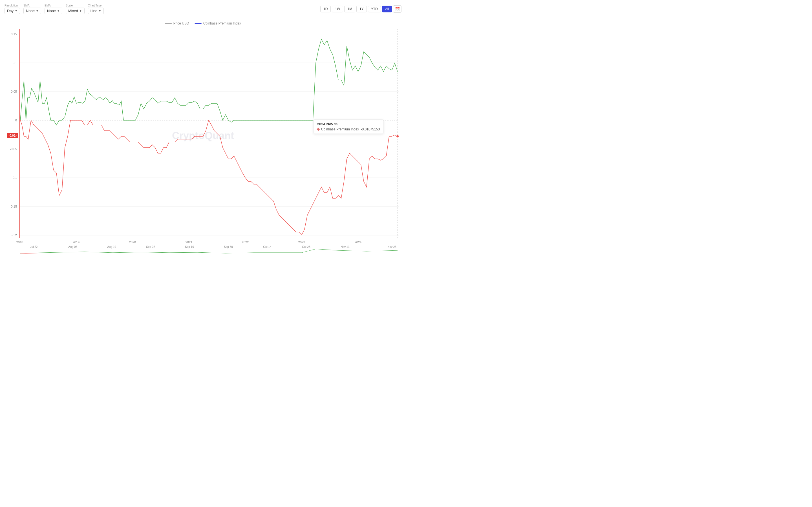  What do you see at coordinates (75, 9) in the screenshot?
I see `scale-control: Scale Mixed ▼` at bounding box center [75, 9].